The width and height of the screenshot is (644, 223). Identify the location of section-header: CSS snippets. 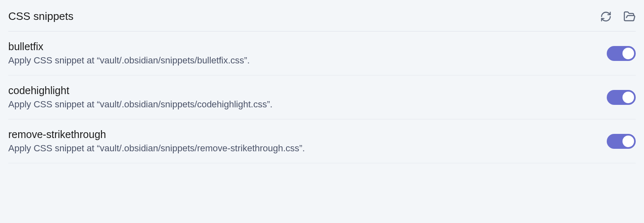
(322, 16).